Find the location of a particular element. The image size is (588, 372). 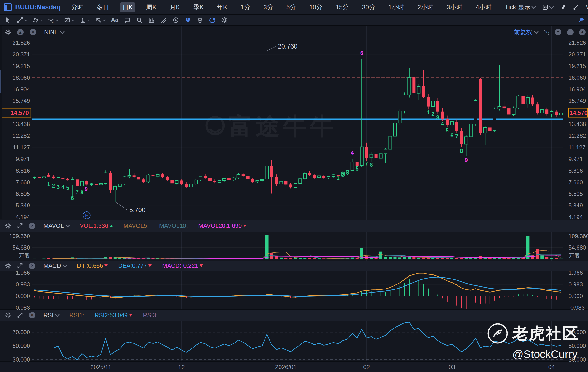

timeframe-tab: 多日 is located at coordinates (103, 7).